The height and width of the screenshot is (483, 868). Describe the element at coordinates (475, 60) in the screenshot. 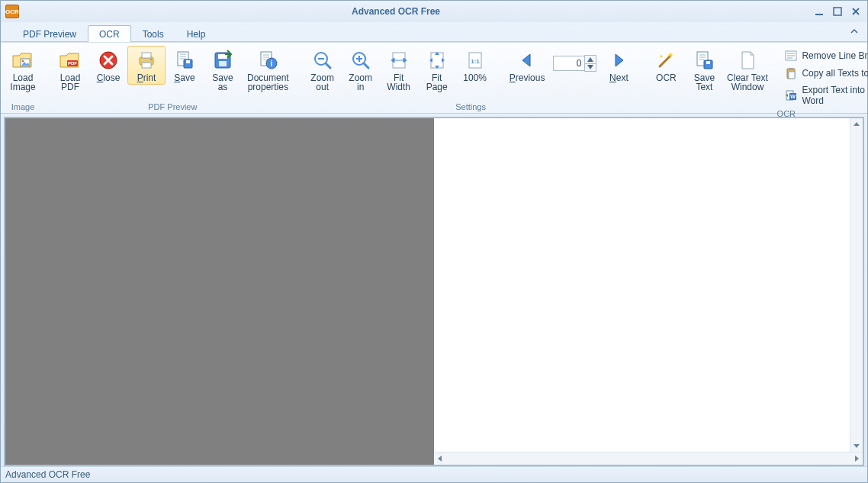

I see `percent-100-icon: 1:1` at that location.